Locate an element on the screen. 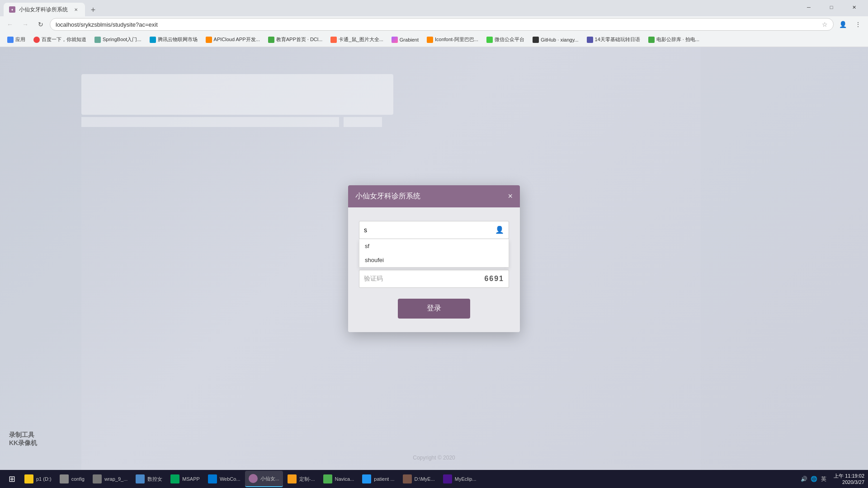  tab-favicon: ♦ is located at coordinates (12, 9).